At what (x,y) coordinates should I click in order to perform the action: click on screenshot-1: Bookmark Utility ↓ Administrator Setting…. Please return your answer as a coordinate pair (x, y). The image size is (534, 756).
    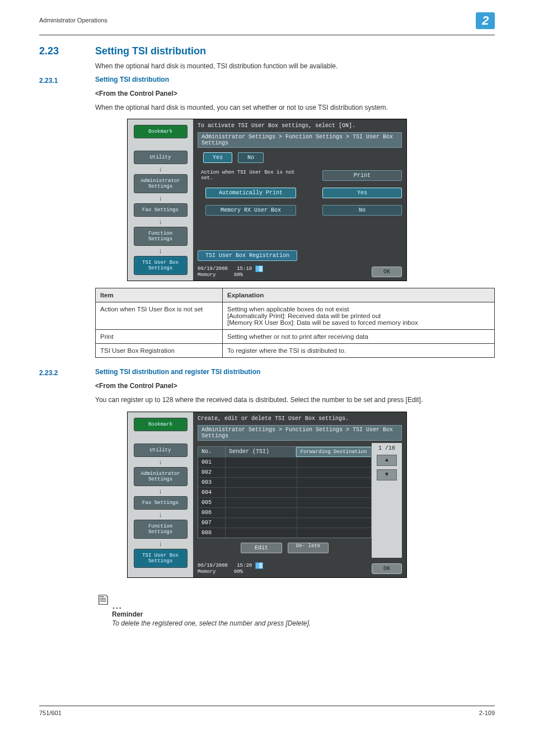
    Looking at the image, I should click on (267, 200).